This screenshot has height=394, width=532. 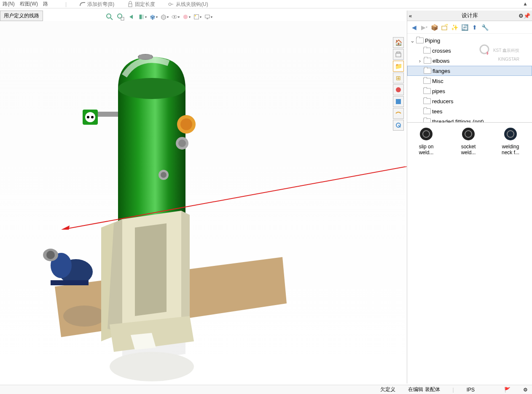 I want to click on unhook-label: 从线夹脱钩(U), so click(x=192, y=4).